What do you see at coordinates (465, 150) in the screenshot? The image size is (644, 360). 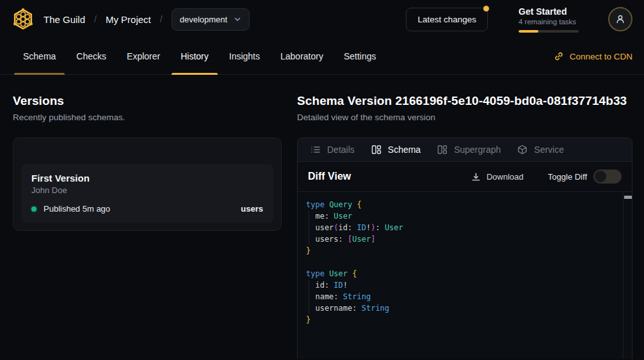 I see `detail-tabbar: Details Schema` at bounding box center [465, 150].